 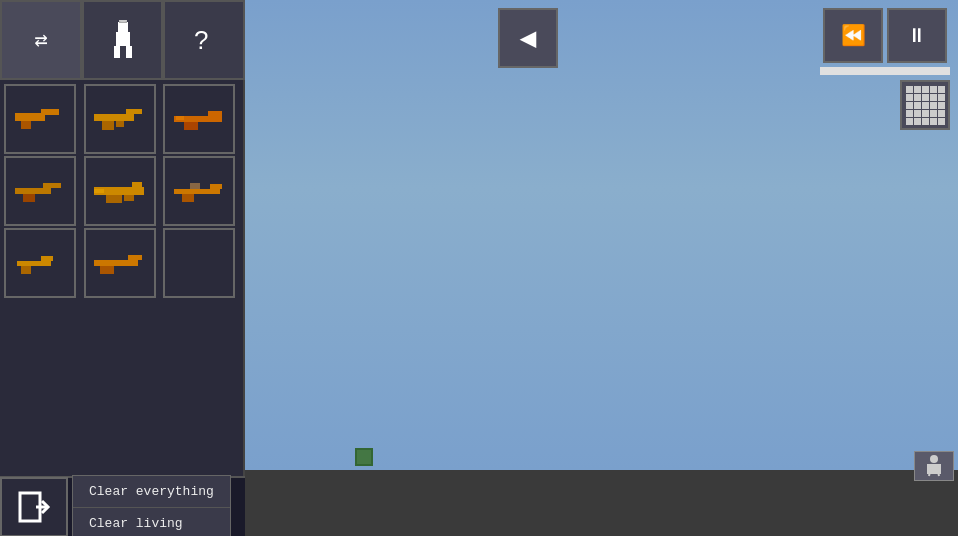 What do you see at coordinates (934, 466) in the screenshot?
I see `person-hint` at bounding box center [934, 466].